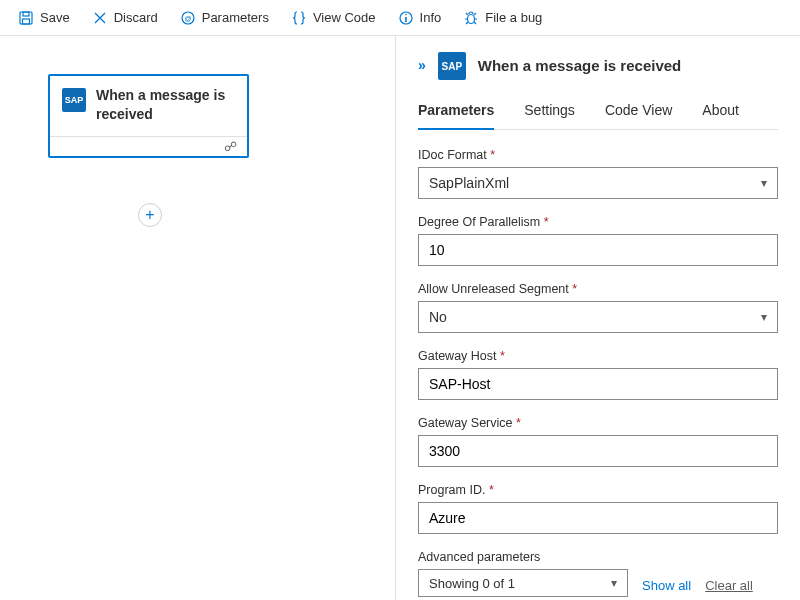 The height and width of the screenshot is (600, 800). What do you see at coordinates (166, 105) in the screenshot?
I see `node-title: When a message is received` at bounding box center [166, 105].